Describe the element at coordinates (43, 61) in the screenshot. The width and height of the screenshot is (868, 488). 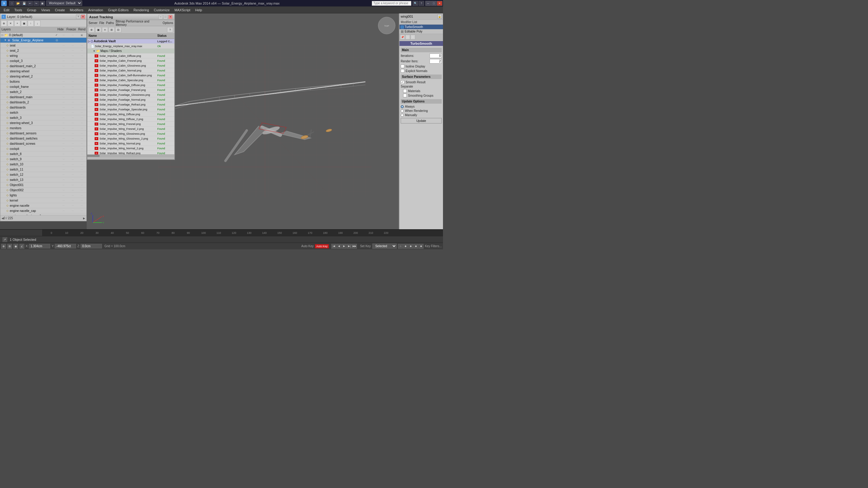
I see `layer-item: ◇ cockpit_3 ··· ··· ···` at that location.